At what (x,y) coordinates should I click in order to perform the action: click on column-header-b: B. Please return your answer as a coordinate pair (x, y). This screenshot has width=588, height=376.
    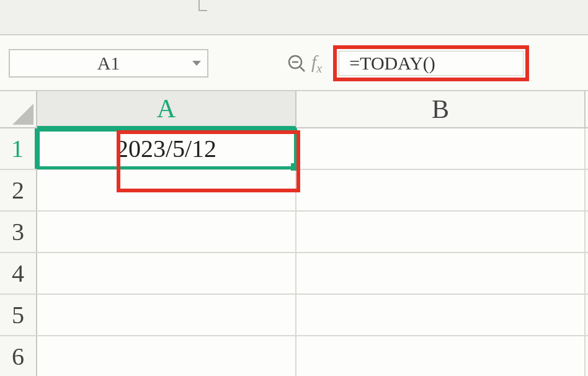
    Looking at the image, I should click on (441, 109).